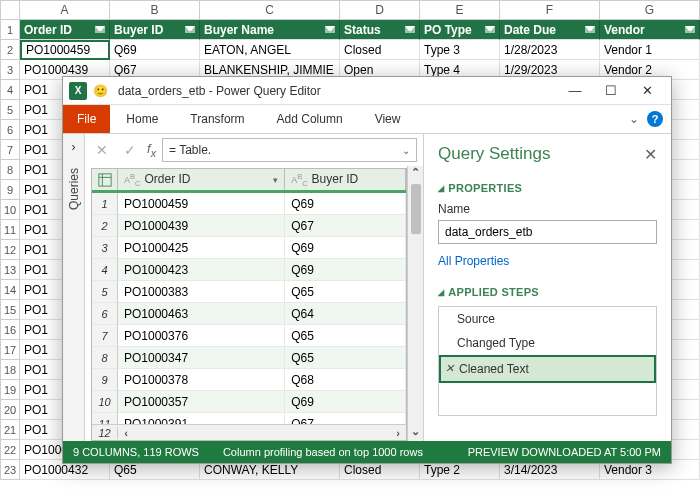  What do you see at coordinates (10, 210) in the screenshot?
I see `excel-row-number: 10` at bounding box center [10, 210].